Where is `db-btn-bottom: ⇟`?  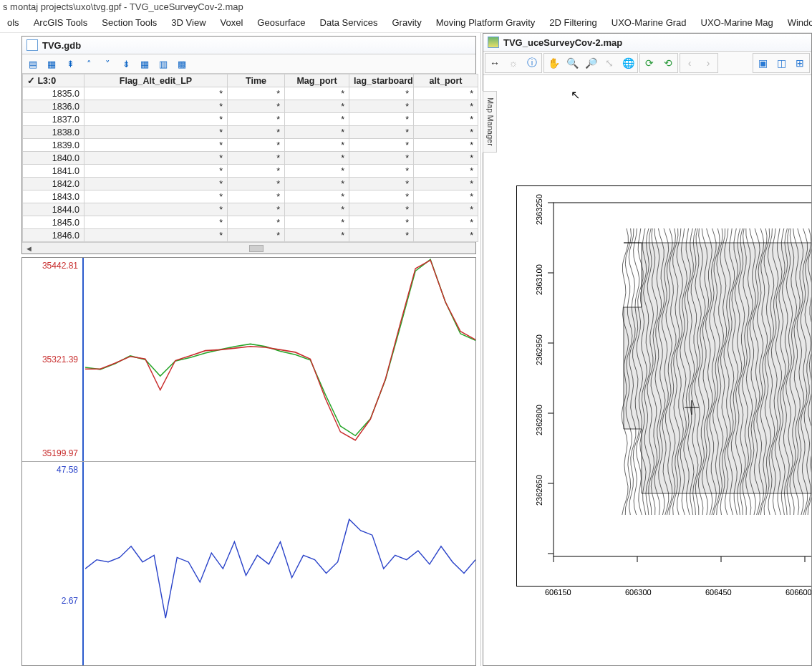
db-btn-bottom: ⇟ is located at coordinates (126, 64).